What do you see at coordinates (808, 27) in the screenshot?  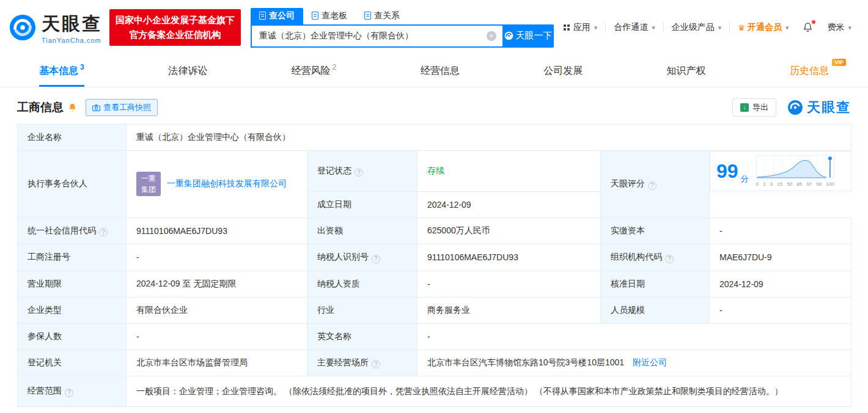 I see `notification-bell` at bounding box center [808, 27].